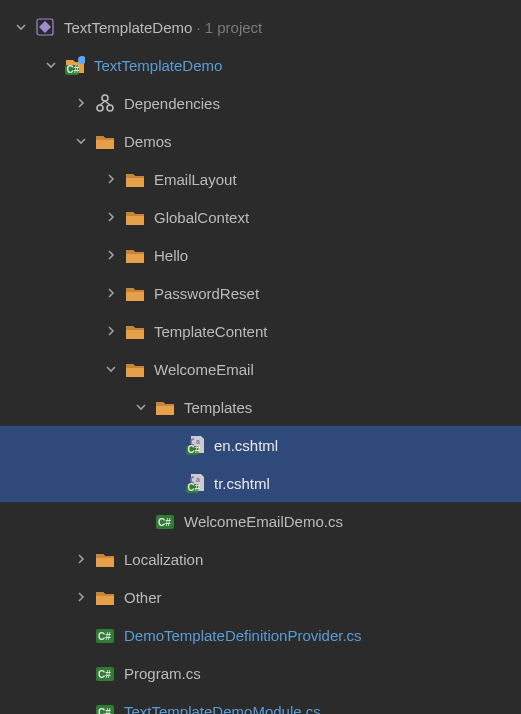  Describe the element at coordinates (242, 484) in the screenshot. I see `tree-item-label: tr.cshtml` at that location.